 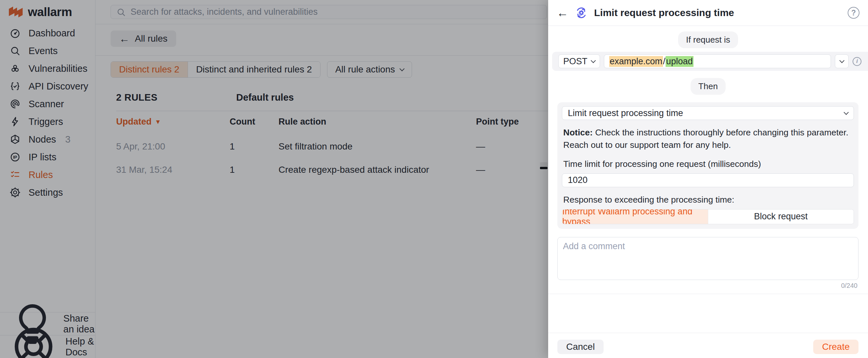 What do you see at coordinates (579, 61) in the screenshot?
I see `method-select: POST` at bounding box center [579, 61].